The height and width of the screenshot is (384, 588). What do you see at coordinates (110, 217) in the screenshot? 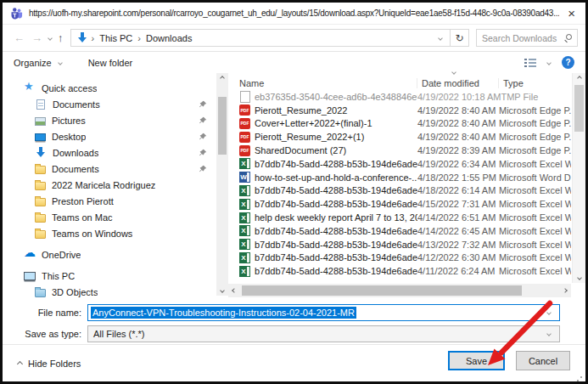
I see `sidebar-item-teams-on-mac: Teams on Mac` at bounding box center [110, 217].